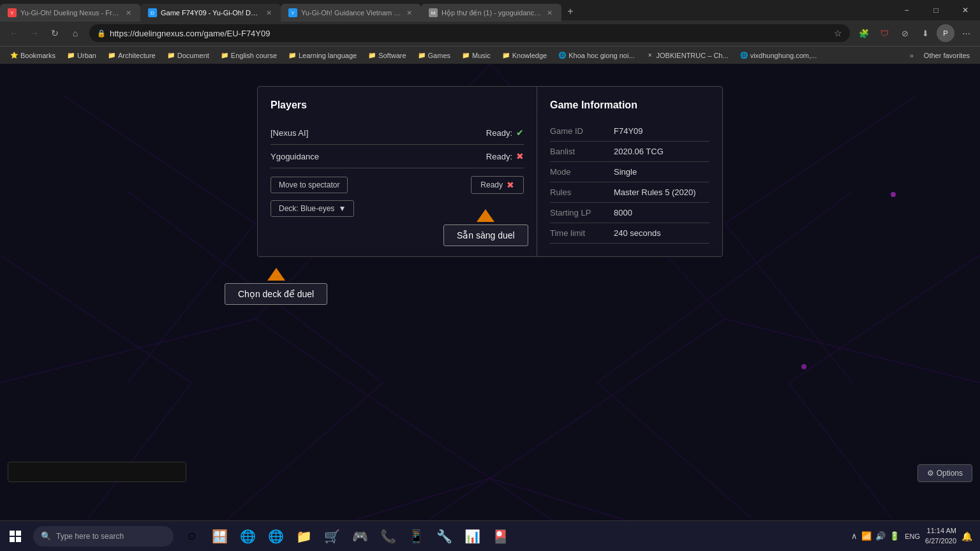 This screenshot has width=980, height=551. I want to click on timelimit-value: 240 seconds, so click(637, 233).